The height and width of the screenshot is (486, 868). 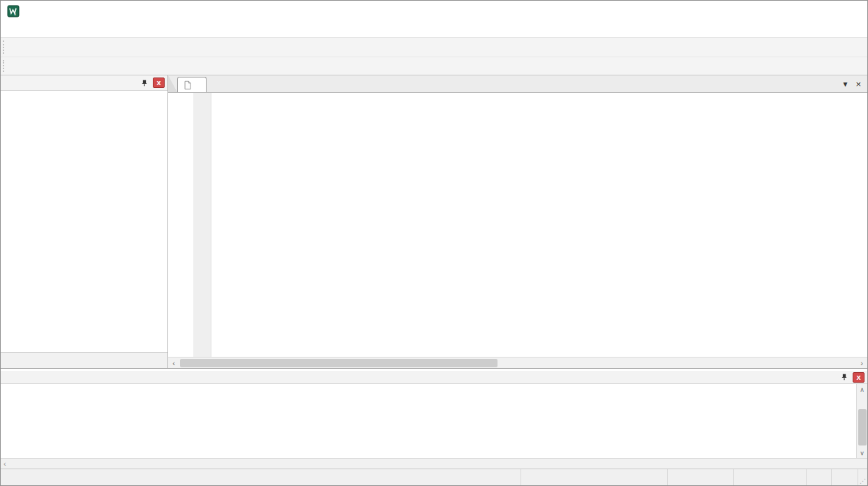 What do you see at coordinates (844, 377) in the screenshot?
I see `build-pin-icon` at bounding box center [844, 377].